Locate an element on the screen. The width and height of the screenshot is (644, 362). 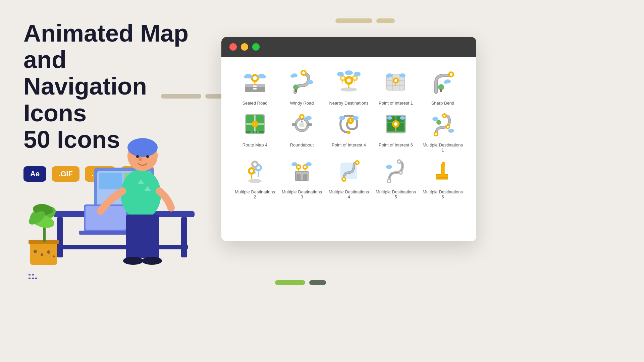
icon-cell-multi-dest3: Multiple Destinations 3 is located at coordinates (302, 178).